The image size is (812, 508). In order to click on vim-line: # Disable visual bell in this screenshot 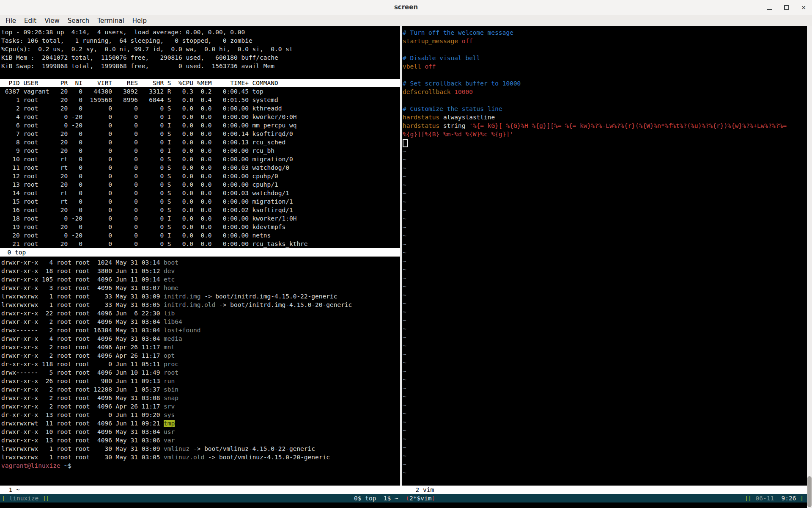, I will do `click(605, 58)`.